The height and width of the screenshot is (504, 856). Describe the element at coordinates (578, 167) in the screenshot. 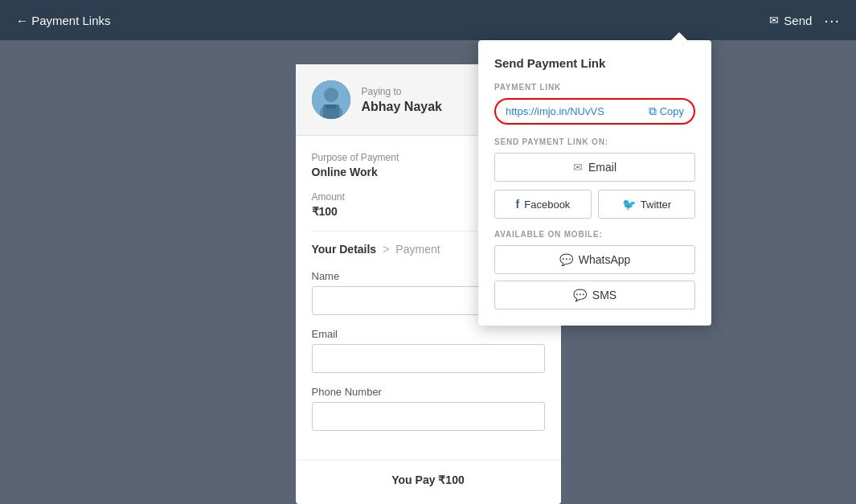

I see `email-icon: ✉` at that location.